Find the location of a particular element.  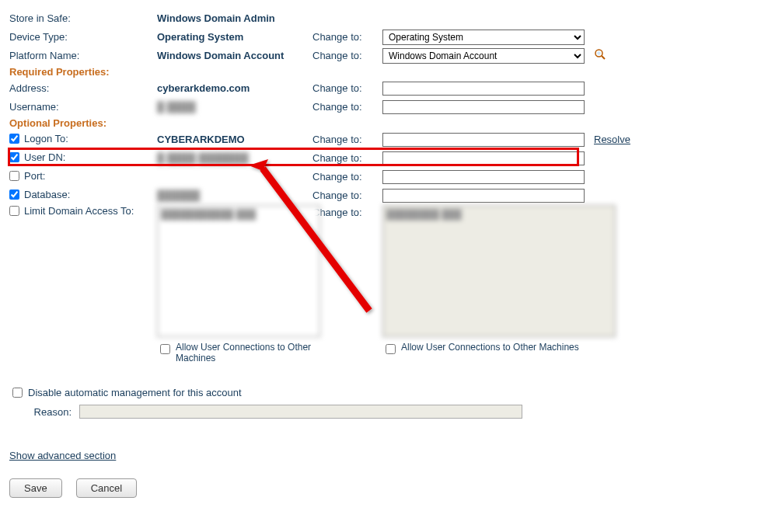

resolve-link: Resolve is located at coordinates (613, 140).